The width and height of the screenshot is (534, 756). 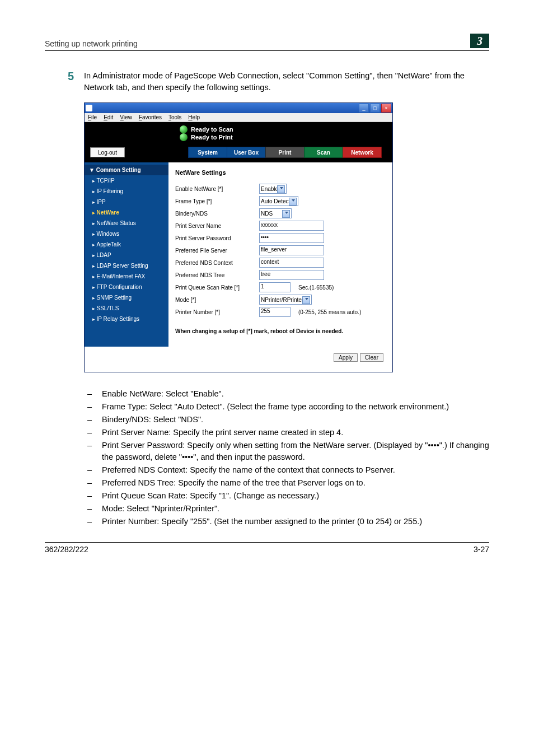 What do you see at coordinates (217, 276) in the screenshot?
I see `label-preferred-nds-tree: Preferred NDS Tree` at bounding box center [217, 276].